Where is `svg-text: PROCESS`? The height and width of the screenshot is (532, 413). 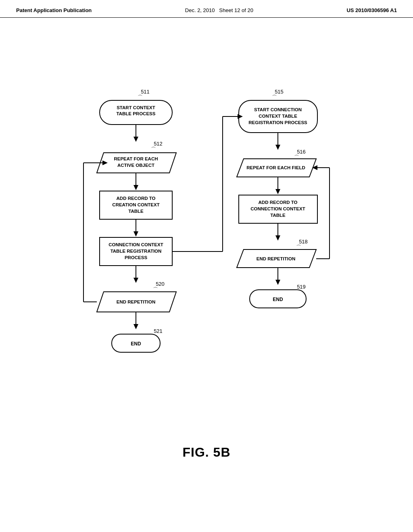
svg-text: PROCESS is located at coordinates (136, 258).